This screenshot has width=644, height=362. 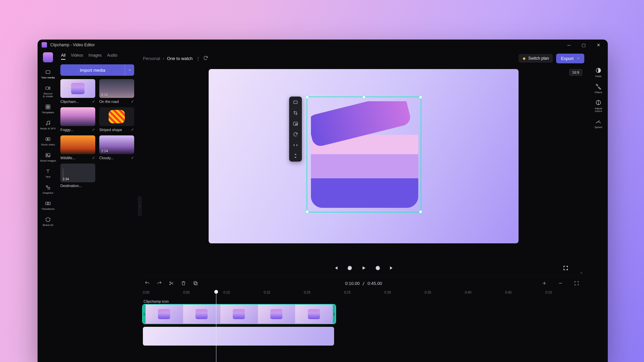 What do you see at coordinates (598, 123) in the screenshot?
I see `prop-speed: Speed` at bounding box center [598, 123].